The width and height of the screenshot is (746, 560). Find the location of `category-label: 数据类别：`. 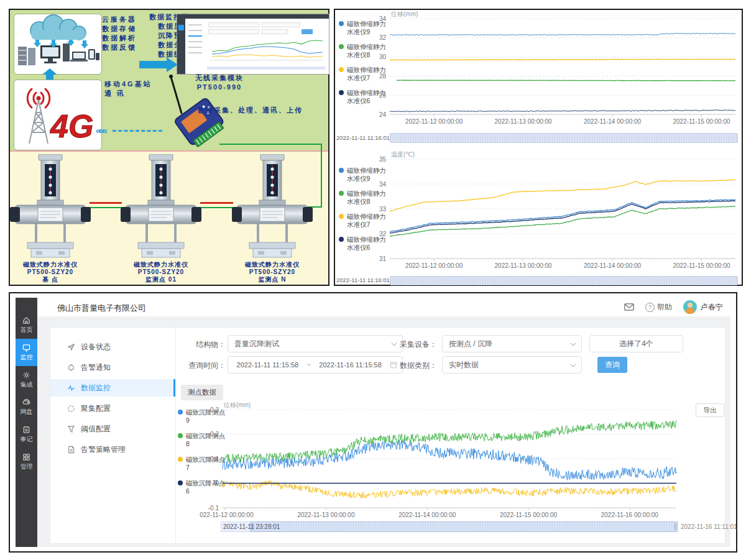

category-label: 数据类别： is located at coordinates (418, 365).